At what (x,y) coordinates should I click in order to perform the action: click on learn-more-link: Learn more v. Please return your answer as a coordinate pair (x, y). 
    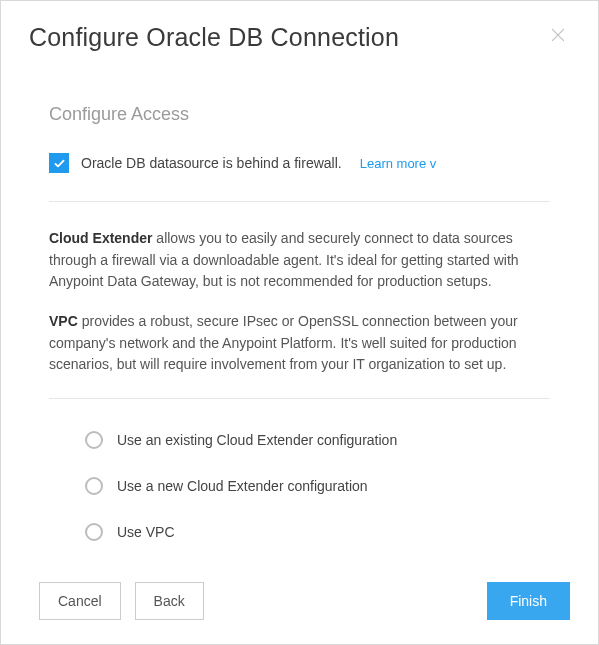
    Looking at the image, I should click on (398, 164).